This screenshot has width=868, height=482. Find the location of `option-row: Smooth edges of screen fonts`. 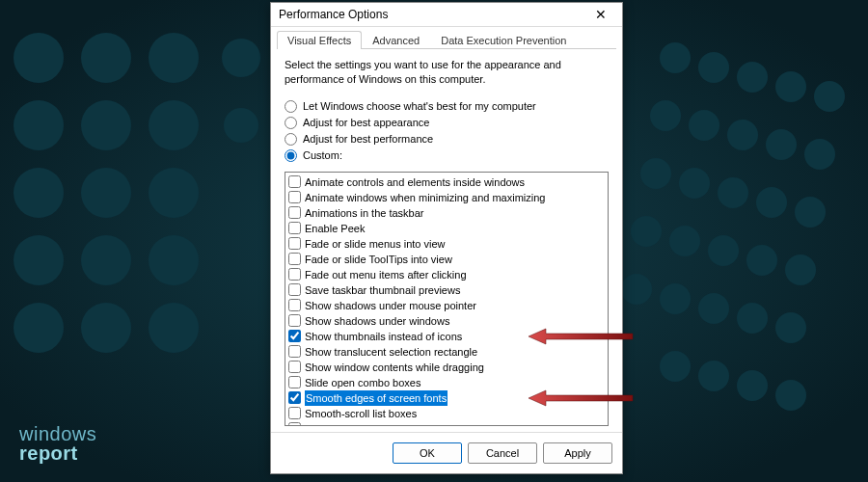

option-row: Smooth edges of screen fonts is located at coordinates (447, 398).